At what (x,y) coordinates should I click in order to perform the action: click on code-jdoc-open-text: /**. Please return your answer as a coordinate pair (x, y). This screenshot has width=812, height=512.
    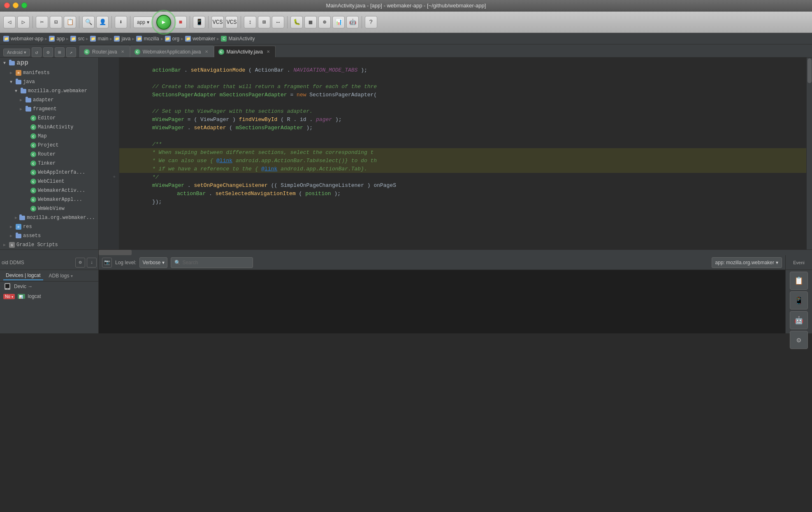
    Looking at the image, I should click on (157, 144).